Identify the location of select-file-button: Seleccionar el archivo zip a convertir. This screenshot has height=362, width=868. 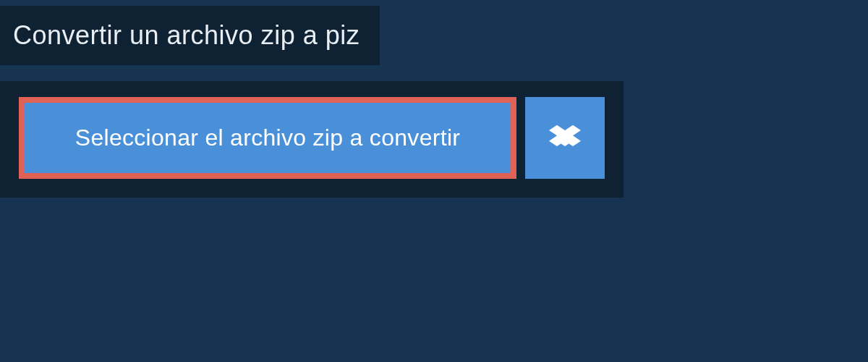
(268, 138).